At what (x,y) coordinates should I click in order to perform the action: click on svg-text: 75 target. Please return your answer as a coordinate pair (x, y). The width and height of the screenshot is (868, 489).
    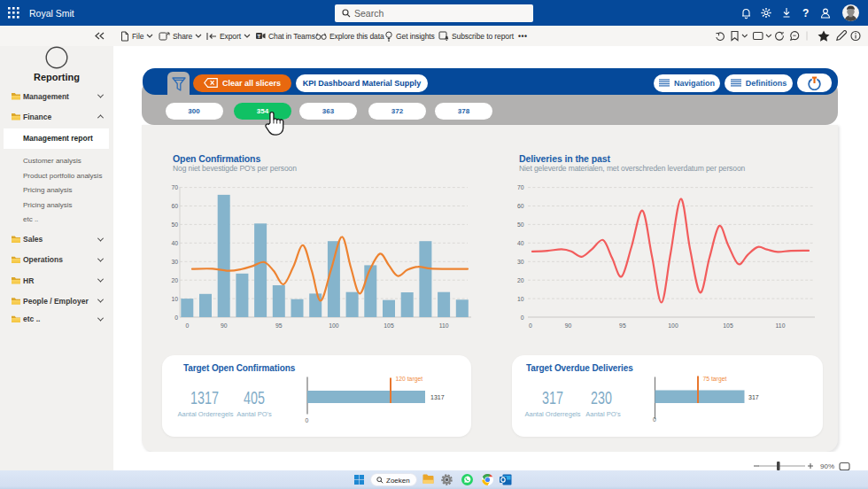
    Looking at the image, I should click on (716, 379).